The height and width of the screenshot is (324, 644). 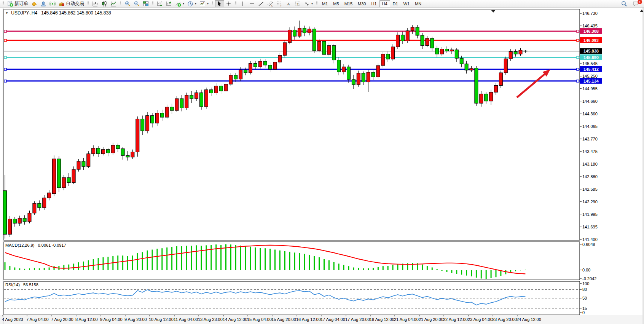 What do you see at coordinates (289, 4) in the screenshot?
I see `text-icon: A` at bounding box center [289, 4].